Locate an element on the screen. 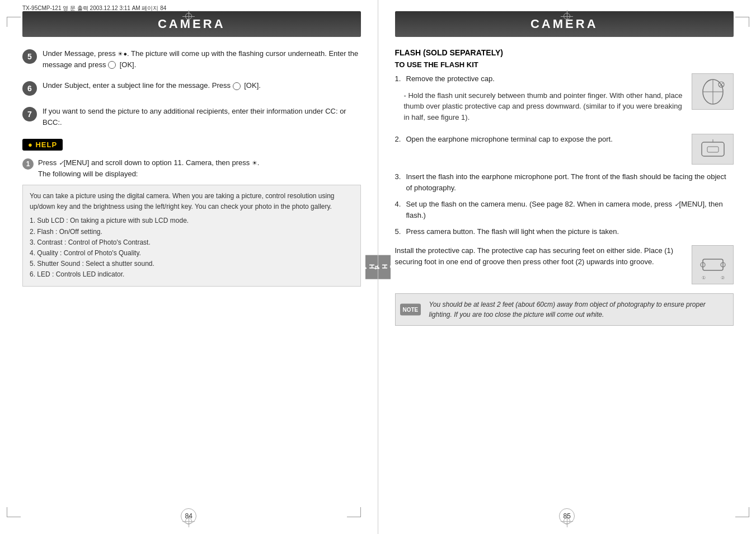 The height and width of the screenshot is (534, 756). flash-step-3-num: 3. is located at coordinates (401, 177).